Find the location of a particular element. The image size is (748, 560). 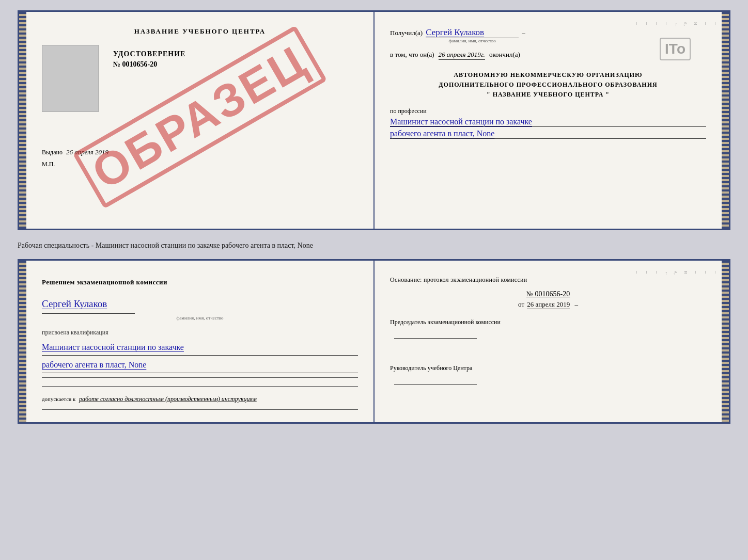

cert-label: УДОСТОВЕРЕНИЕ is located at coordinates (149, 54).